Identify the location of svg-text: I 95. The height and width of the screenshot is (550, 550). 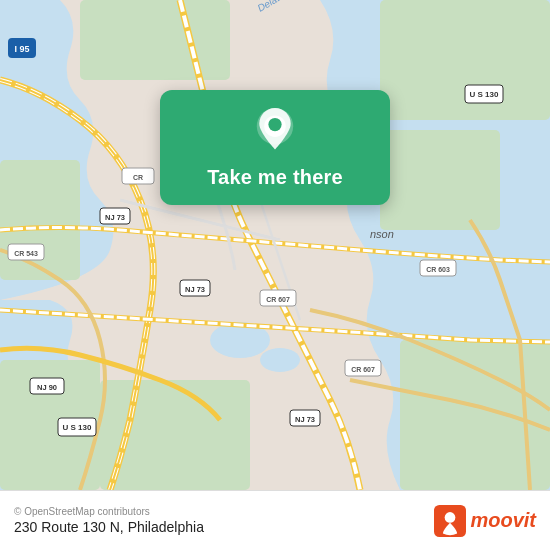
(22, 49).